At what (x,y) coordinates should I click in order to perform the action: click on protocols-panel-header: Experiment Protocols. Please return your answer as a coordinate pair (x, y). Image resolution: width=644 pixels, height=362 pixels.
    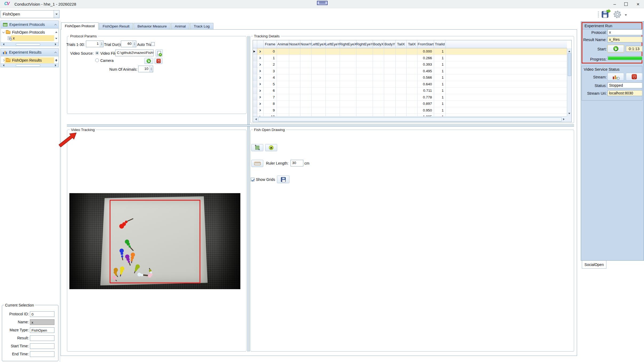
    Looking at the image, I should click on (30, 25).